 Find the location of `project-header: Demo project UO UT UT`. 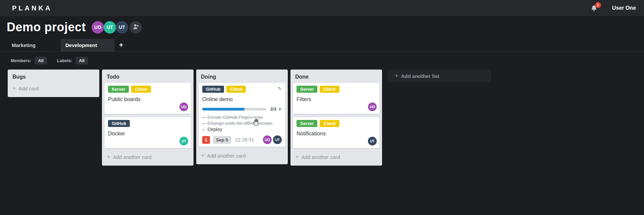

project-header: Demo project UO UT UT is located at coordinates (322, 25).